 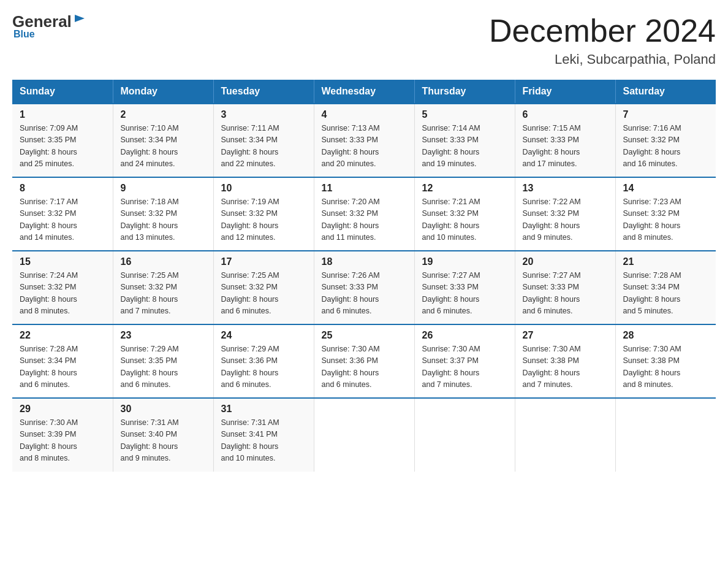 I want to click on day-number: 3, so click(x=264, y=115).